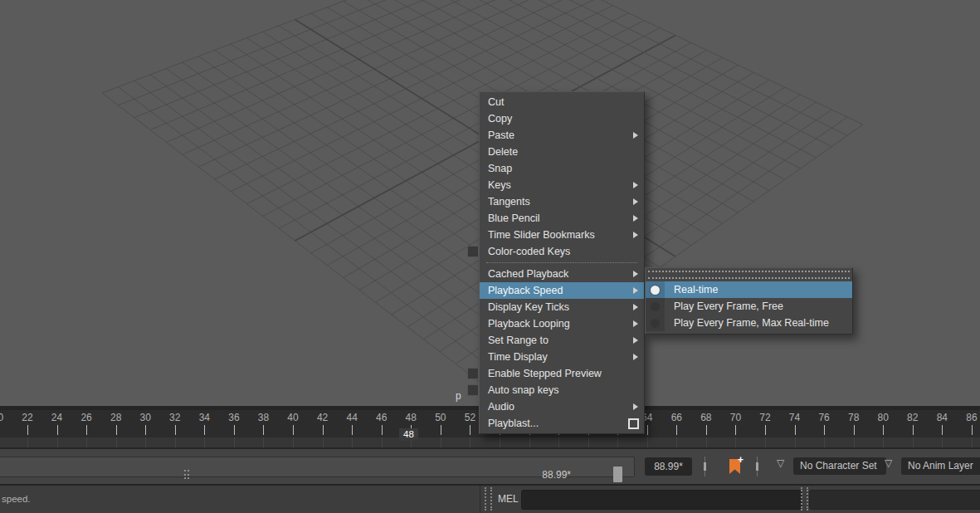  Describe the element at coordinates (175, 418) in the screenshot. I see `frame-label: 32` at that location.